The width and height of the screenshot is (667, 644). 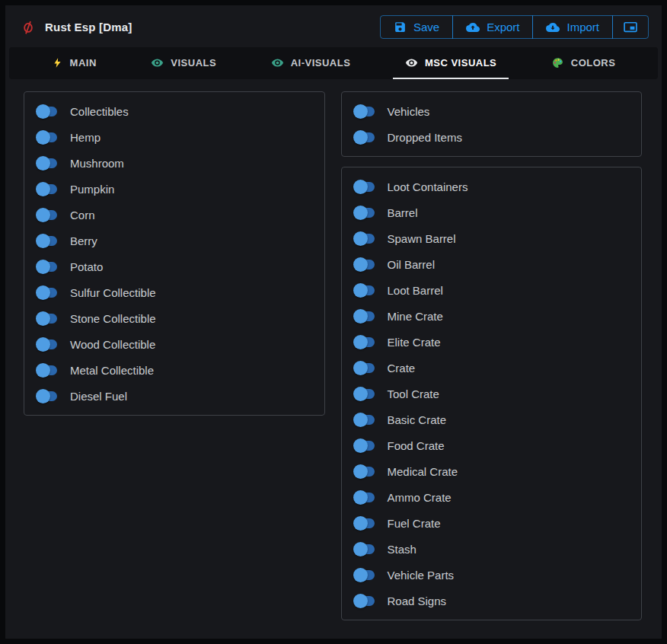 I want to click on toggle-label: Dropped Items, so click(x=425, y=137).